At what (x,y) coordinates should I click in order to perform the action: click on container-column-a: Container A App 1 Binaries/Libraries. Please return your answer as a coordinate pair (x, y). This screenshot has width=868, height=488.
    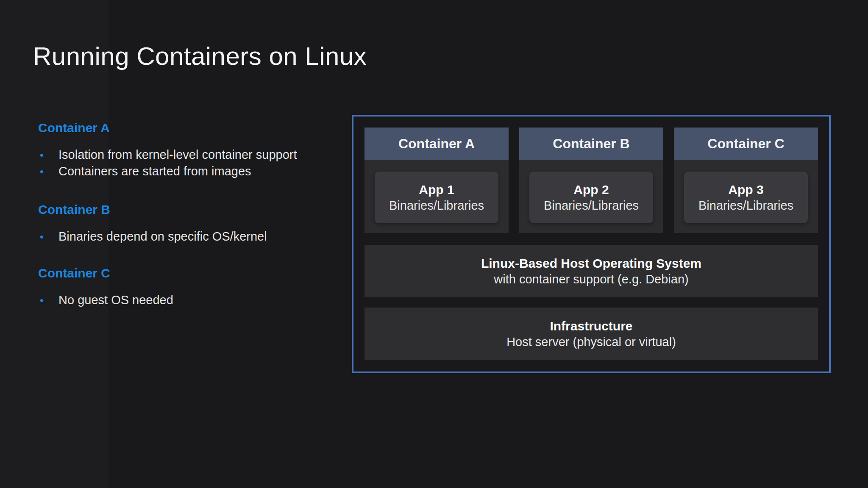
    Looking at the image, I should click on (437, 180).